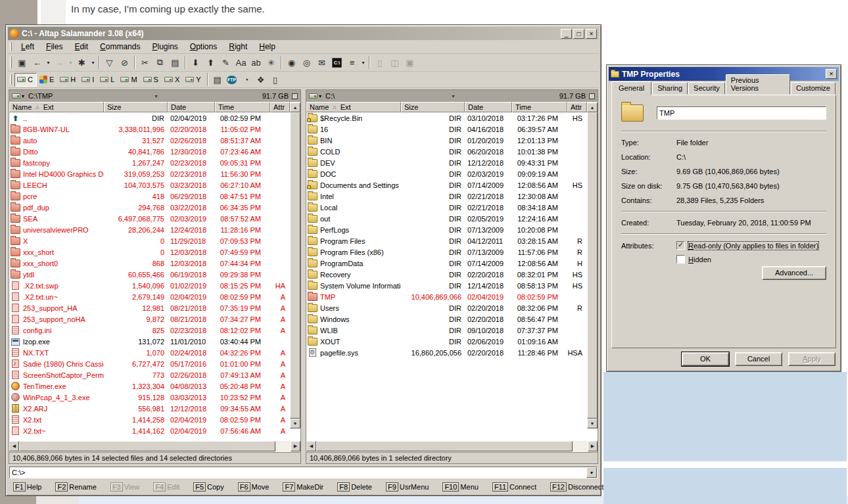 Image resolution: width=848 pixels, height=504 pixels. I want to click on fkey-f1-help: F1Help, so click(28, 487).